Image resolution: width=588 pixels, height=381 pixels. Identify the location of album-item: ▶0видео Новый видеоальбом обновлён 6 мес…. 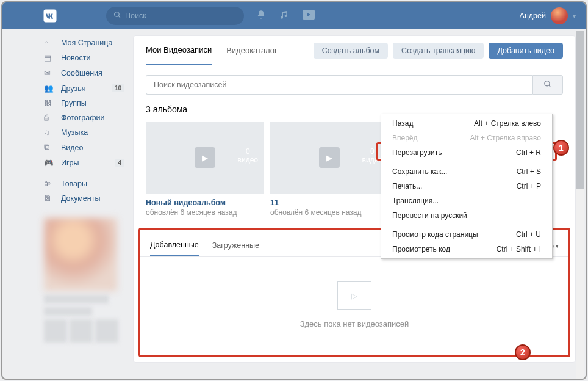
(205, 169).